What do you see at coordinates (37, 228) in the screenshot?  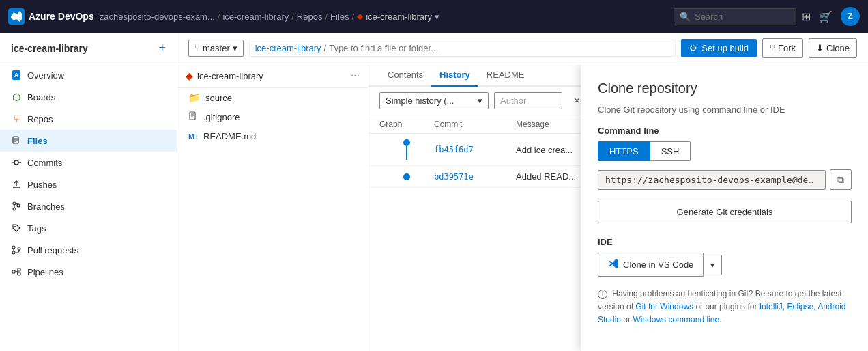 I see `sidebar-label-tags: Tags` at bounding box center [37, 228].